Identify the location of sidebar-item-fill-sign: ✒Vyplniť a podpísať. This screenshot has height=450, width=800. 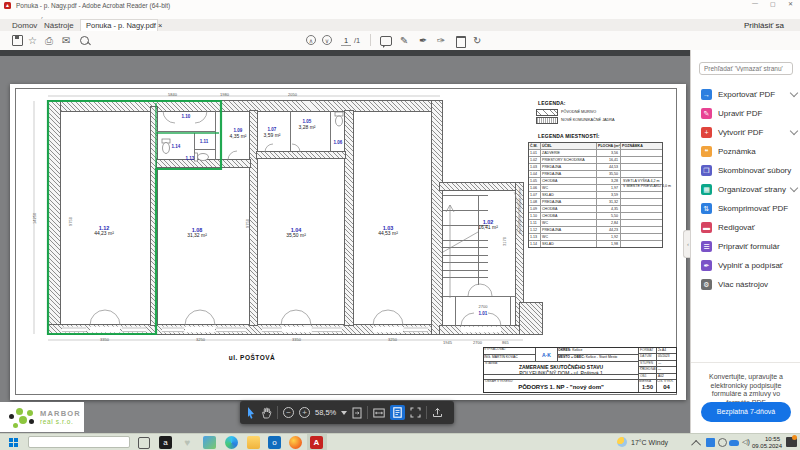
(749, 265).